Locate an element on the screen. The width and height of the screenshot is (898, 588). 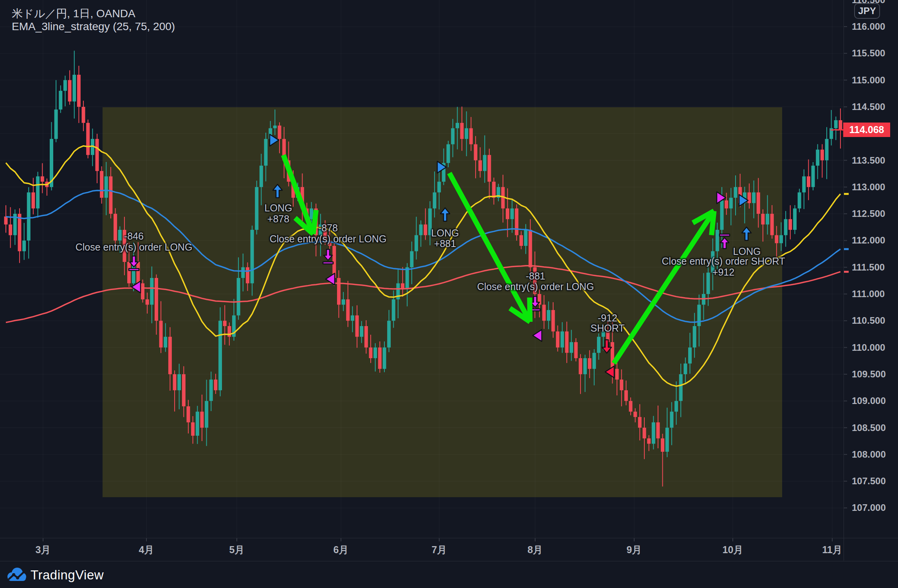
time-axis-label: 9月 is located at coordinates (634, 550).